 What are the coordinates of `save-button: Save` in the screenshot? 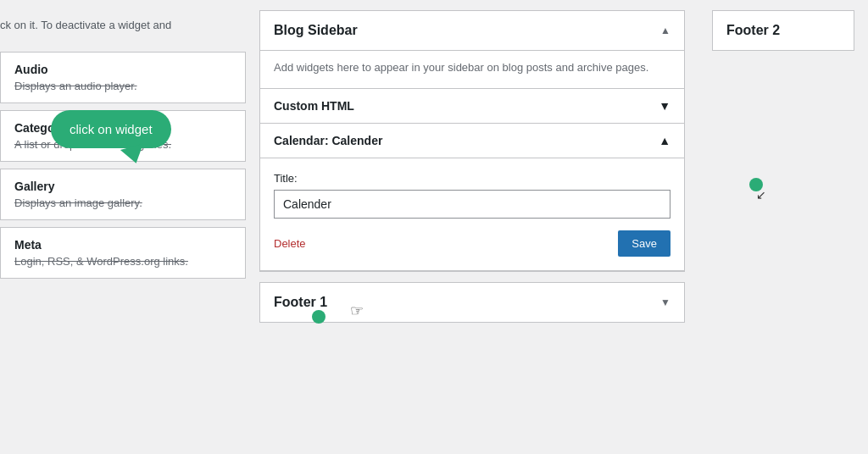 It's located at (644, 244).